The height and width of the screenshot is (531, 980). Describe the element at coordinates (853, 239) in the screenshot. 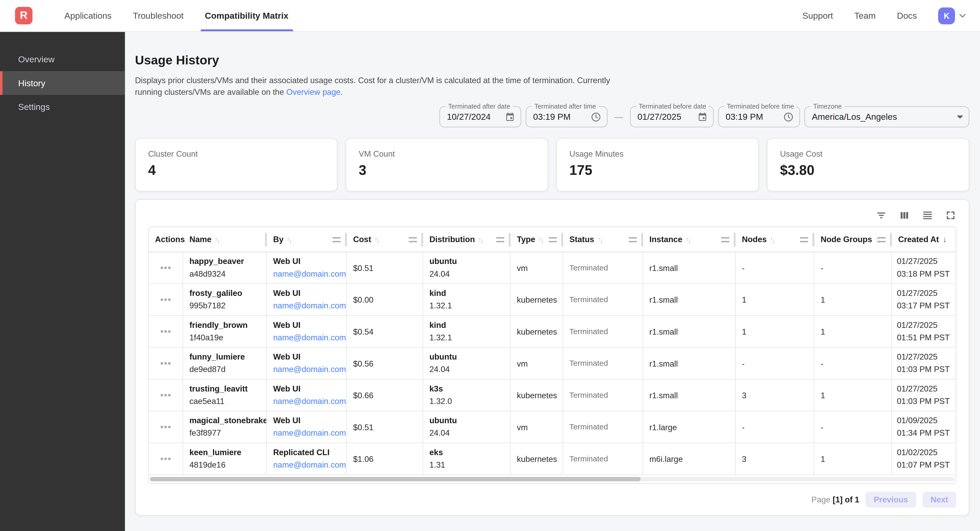

I see `column-header-node-groups: Node Groups ↑↓` at that location.